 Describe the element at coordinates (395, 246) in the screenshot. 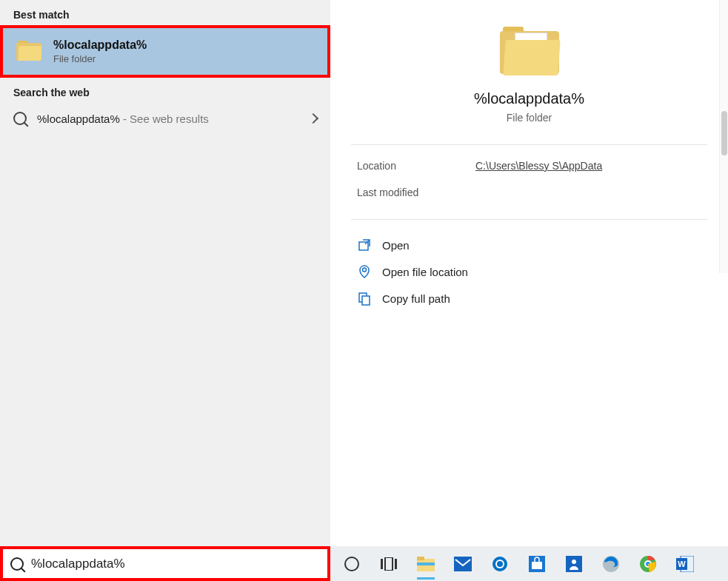

I see `open-label: Open` at that location.